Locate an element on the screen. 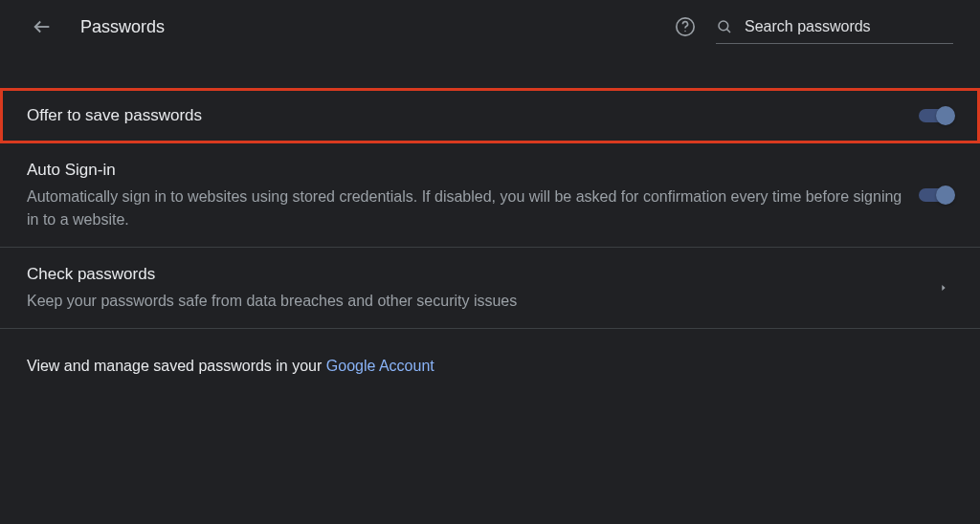 The width and height of the screenshot is (980, 524). row-desc: Keep your passwords safe from data breac… is located at coordinates (473, 301).